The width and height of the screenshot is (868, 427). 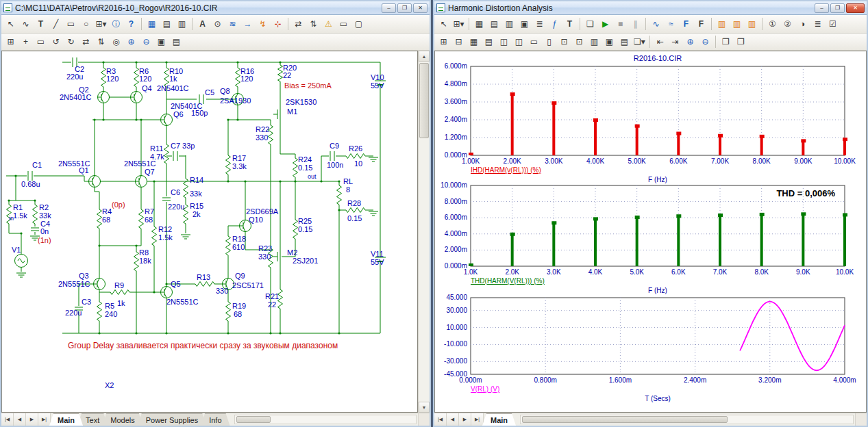 I want to click on scroll-down-arrow: ▼, so click(x=424, y=407).